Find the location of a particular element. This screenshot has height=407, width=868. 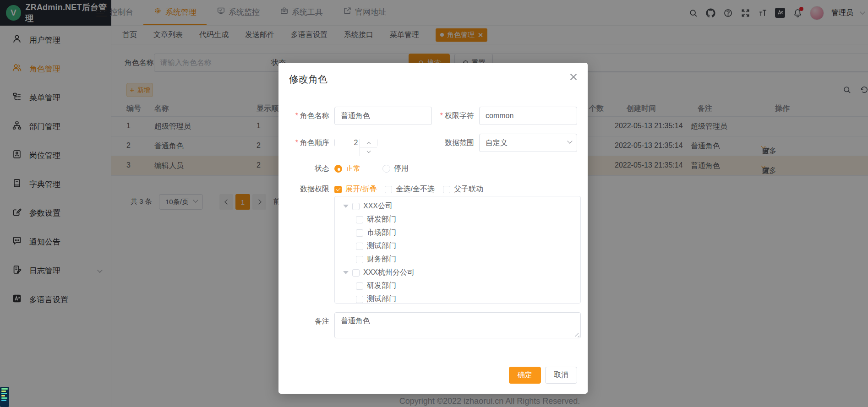

role-key-input is located at coordinates (528, 116).